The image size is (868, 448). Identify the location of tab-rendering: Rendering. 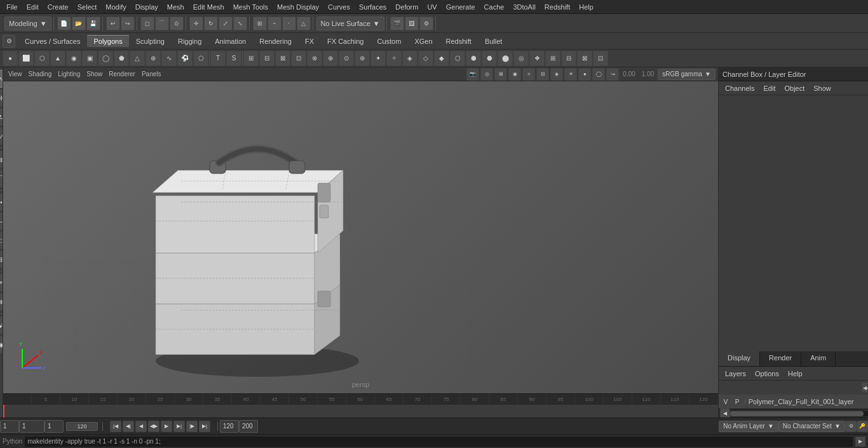
(276, 41).